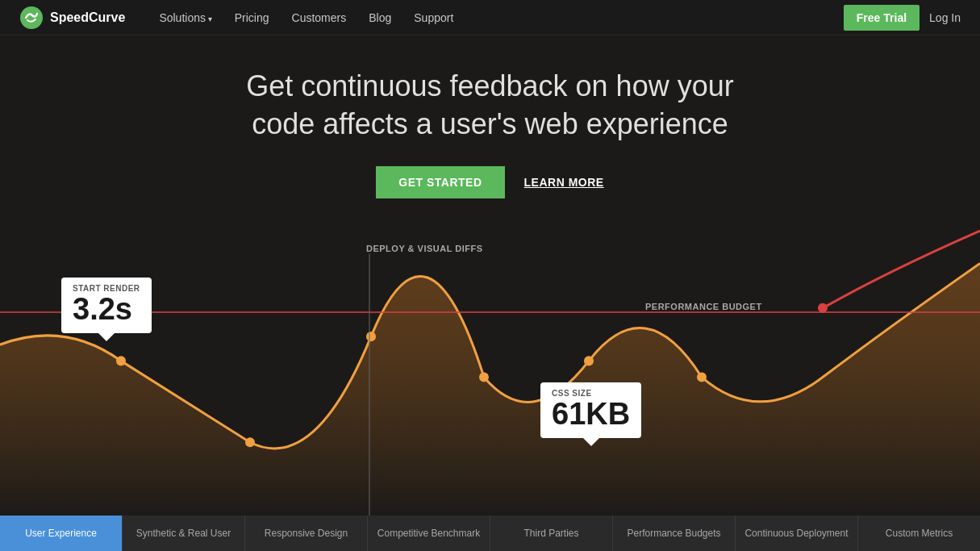 Image resolution: width=980 pixels, height=551 pixels. Describe the element at coordinates (882, 18) in the screenshot. I see `free-trial-button: Free Trial` at that location.